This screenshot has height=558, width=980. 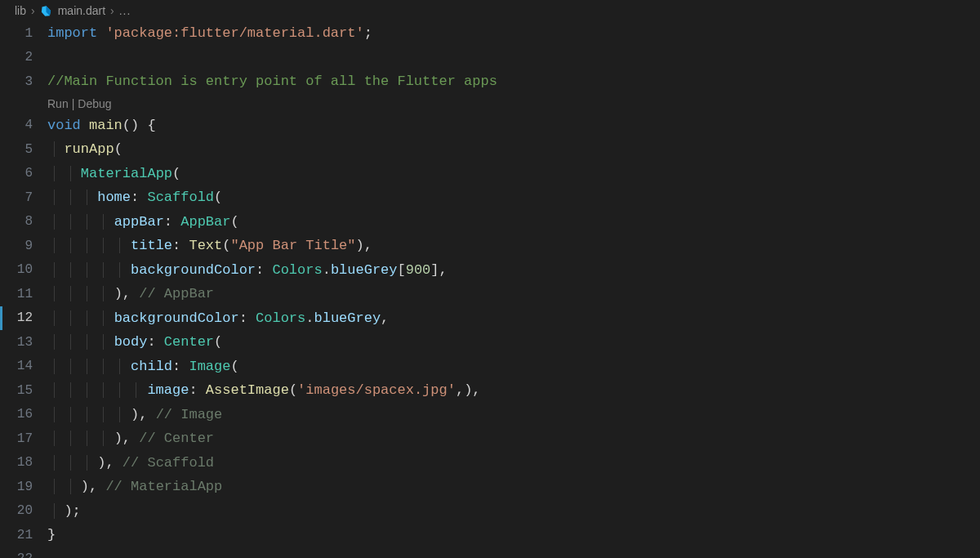 I want to click on code-line: 17 ), // Center, so click(x=490, y=439).